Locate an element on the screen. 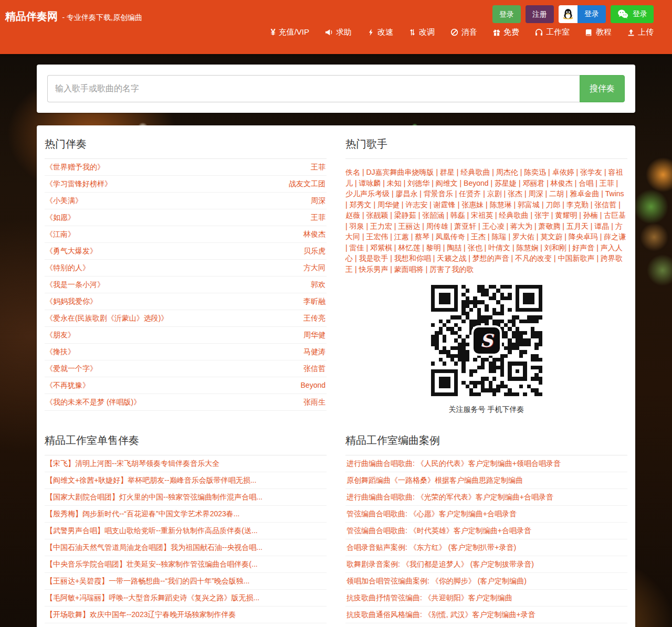 This screenshot has width=672, height=627. song-title-link: 《我的未来不是梦 (伴唱版)》 is located at coordinates (93, 402).